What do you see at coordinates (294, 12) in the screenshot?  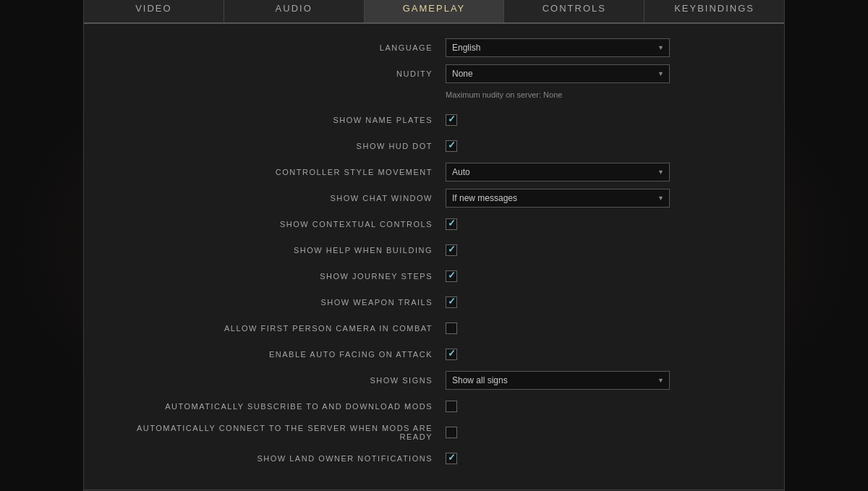 I see `tab-audio: AUDIO` at bounding box center [294, 12].